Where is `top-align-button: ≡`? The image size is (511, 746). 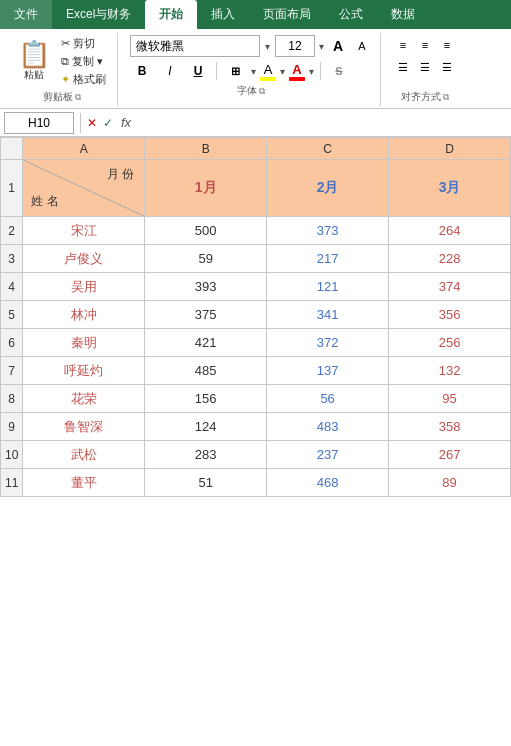
top-align-button: ≡ is located at coordinates (403, 45).